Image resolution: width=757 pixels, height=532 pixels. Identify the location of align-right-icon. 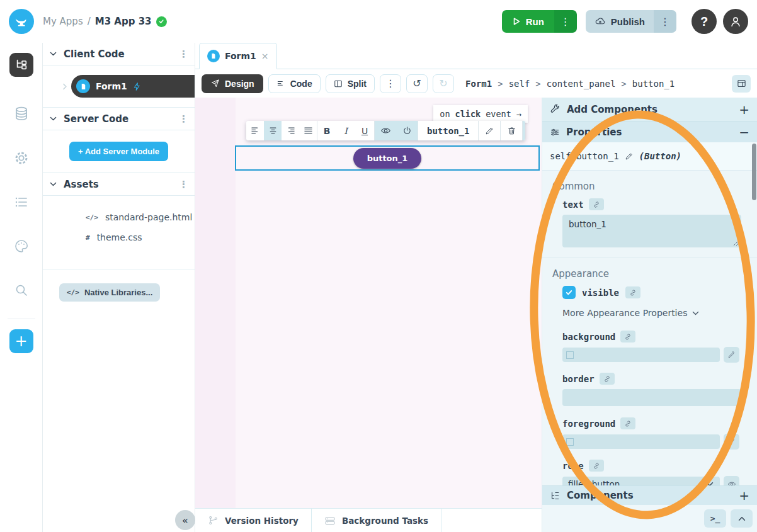
(290, 131).